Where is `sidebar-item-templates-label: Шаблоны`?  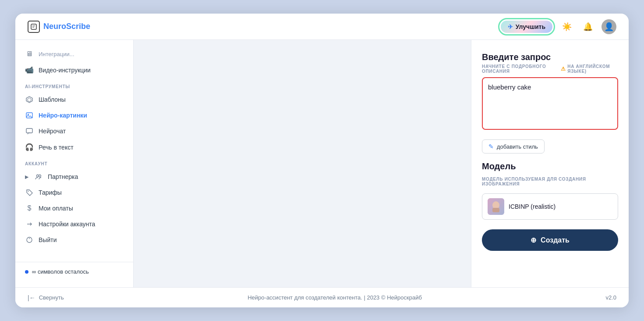
sidebar-item-templates-label: Шаблоны is located at coordinates (52, 100).